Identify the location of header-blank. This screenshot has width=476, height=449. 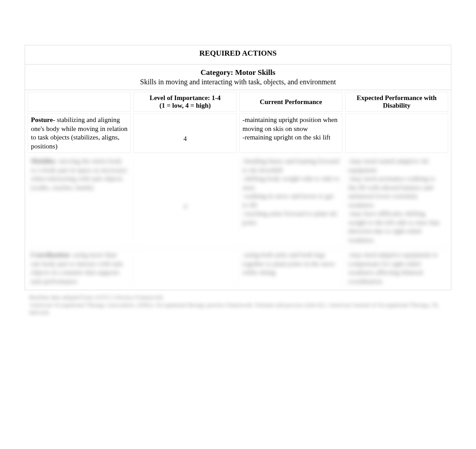
(79, 102).